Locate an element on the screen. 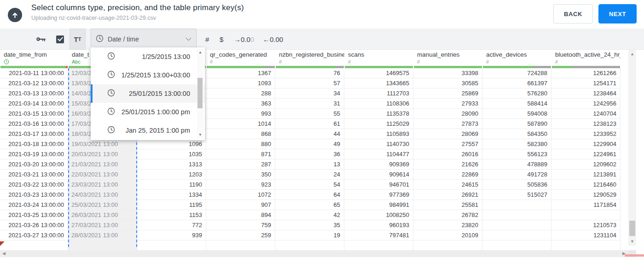  table-cell: 515027 is located at coordinates (517, 195).